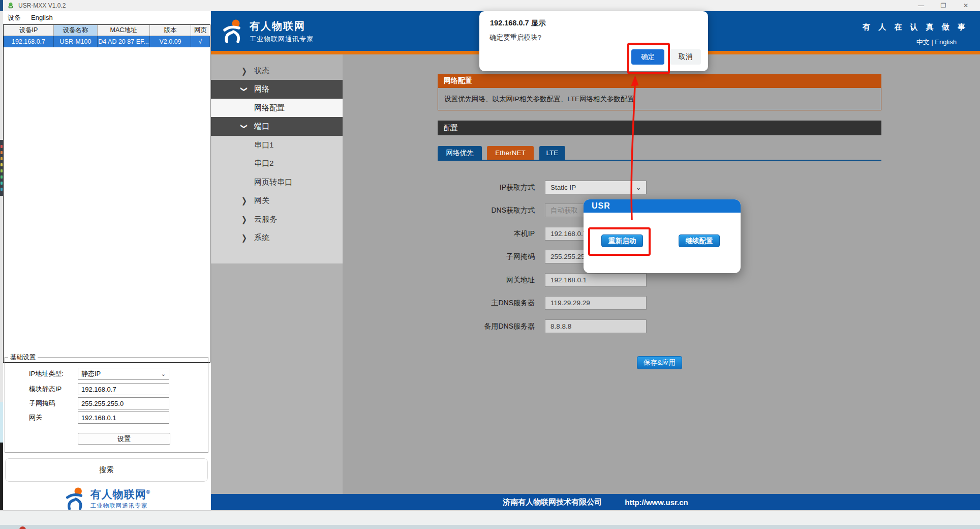 The width and height of the screenshot is (980, 529). I want to click on subnet-mask-input, so click(124, 403).